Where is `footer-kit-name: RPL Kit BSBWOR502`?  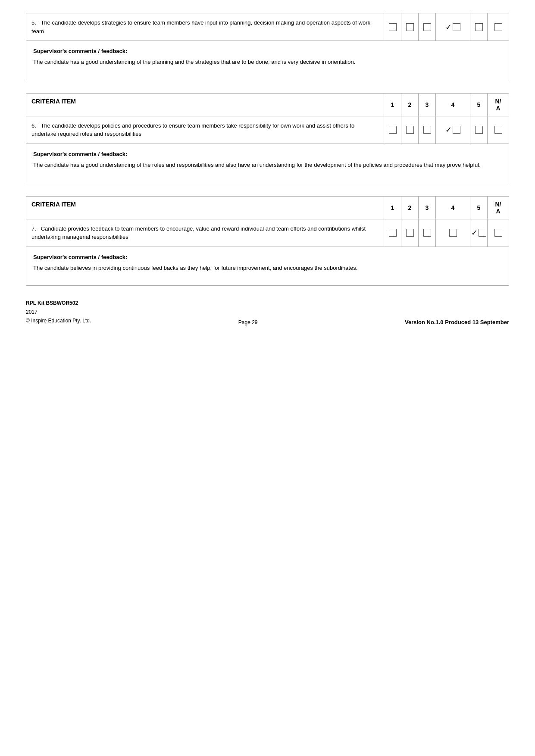 footer-kit-name: RPL Kit BSBWOR502 is located at coordinates (59, 303).